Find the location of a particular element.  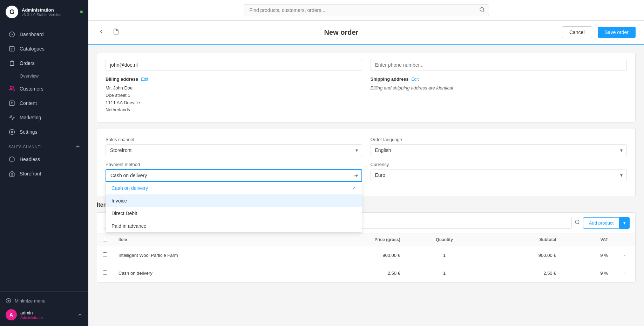

order-language-group: Order language English is located at coordinates (499, 147).